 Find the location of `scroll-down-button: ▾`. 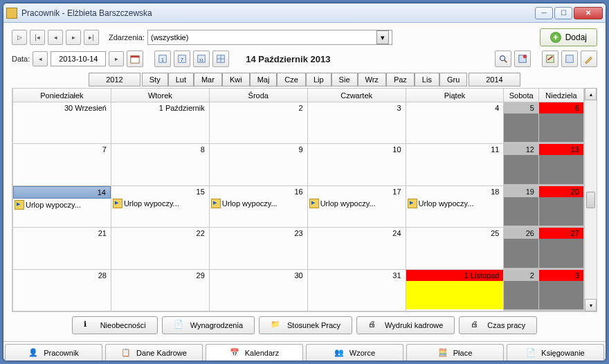

scroll-down-button: ▾ is located at coordinates (591, 305).